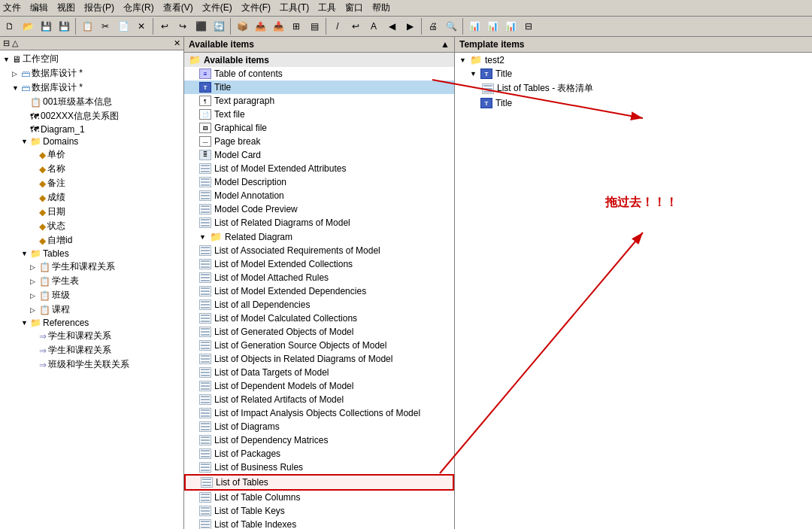  What do you see at coordinates (319, 251) in the screenshot?
I see `item-assoc-req: List of Associated Requirements of Model` at bounding box center [319, 251].